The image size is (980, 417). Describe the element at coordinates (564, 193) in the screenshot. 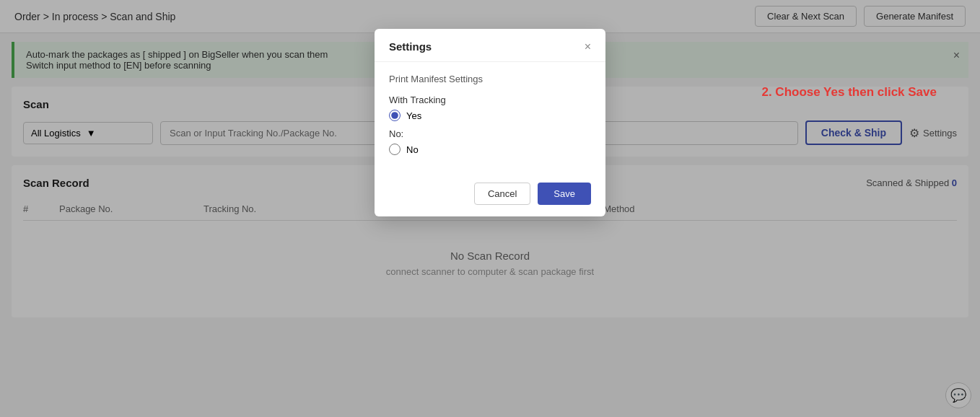

I see `save-button: Save` at that location.